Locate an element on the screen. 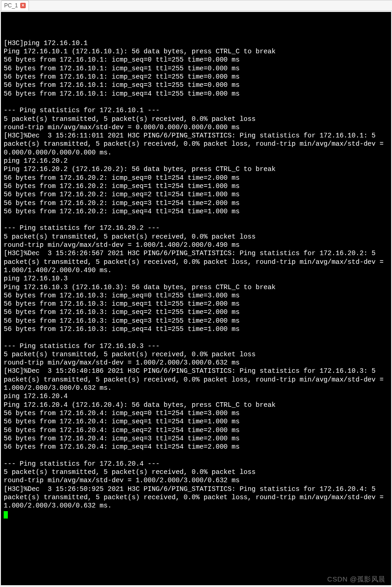 Image resolution: width=392 pixels, height=587 pixels. terminal-line: 56 bytes from 172.16.20.2: icmp_seq=0 tt… is located at coordinates (196, 178).